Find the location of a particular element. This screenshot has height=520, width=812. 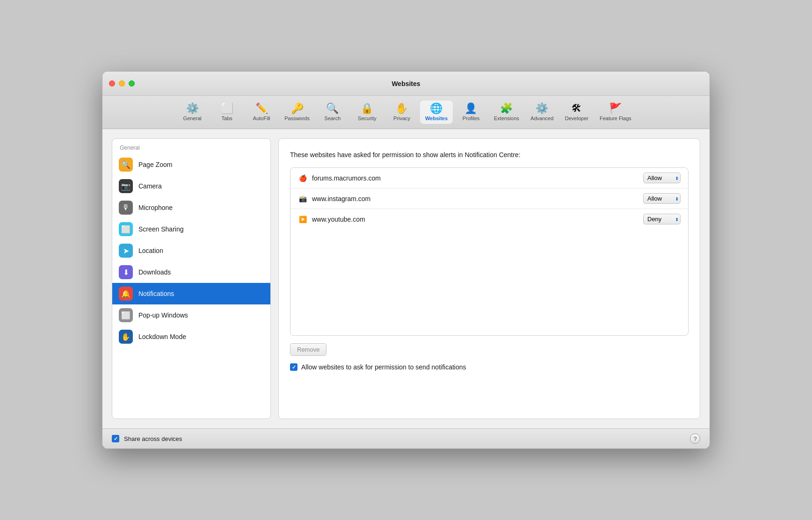

search-icon: 🔍 is located at coordinates (332, 108).